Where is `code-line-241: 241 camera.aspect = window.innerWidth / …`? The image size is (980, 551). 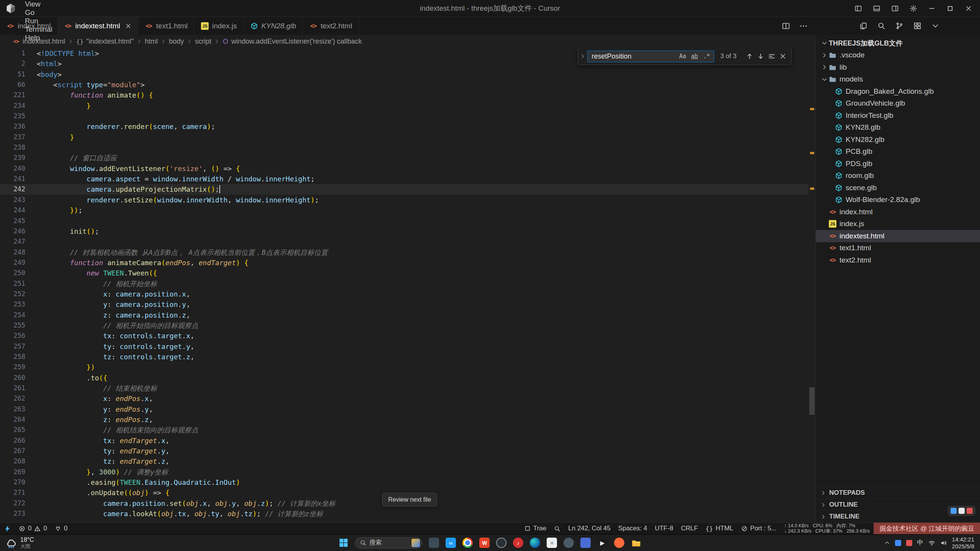 code-line-241: 241 camera.aspect = window.innerWidth / … is located at coordinates (404, 179).